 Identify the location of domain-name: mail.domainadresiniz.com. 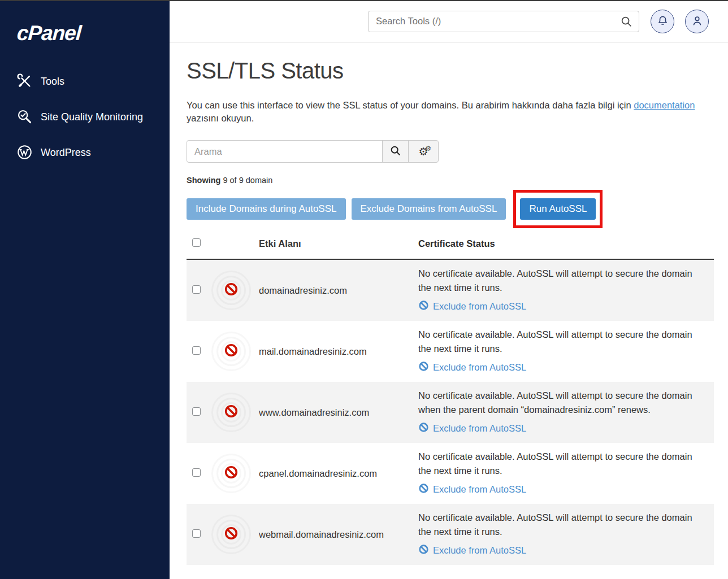
(313, 351).